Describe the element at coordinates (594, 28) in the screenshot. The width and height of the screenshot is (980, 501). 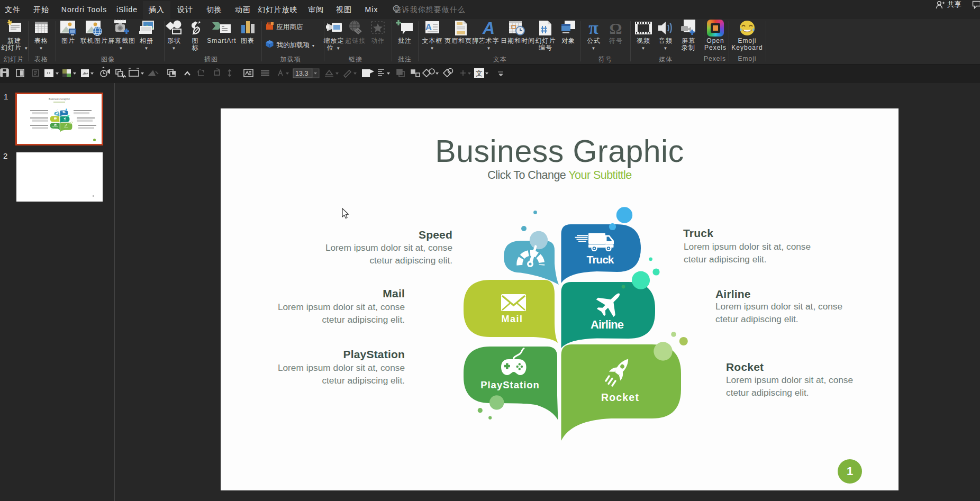
I see `svg-text: π` at that location.